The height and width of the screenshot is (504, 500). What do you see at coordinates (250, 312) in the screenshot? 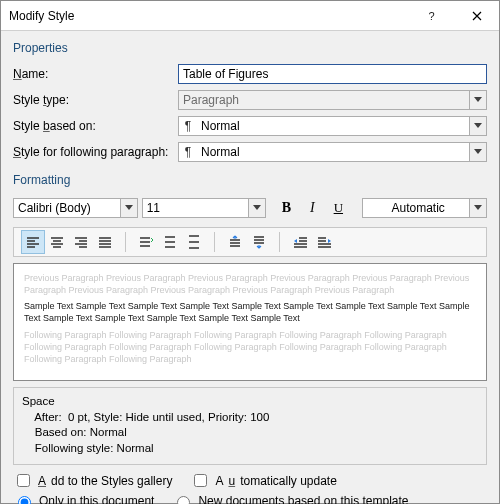
I see `preview-sample: Sample Text Sample Text Sample Text Samp…` at bounding box center [250, 312].